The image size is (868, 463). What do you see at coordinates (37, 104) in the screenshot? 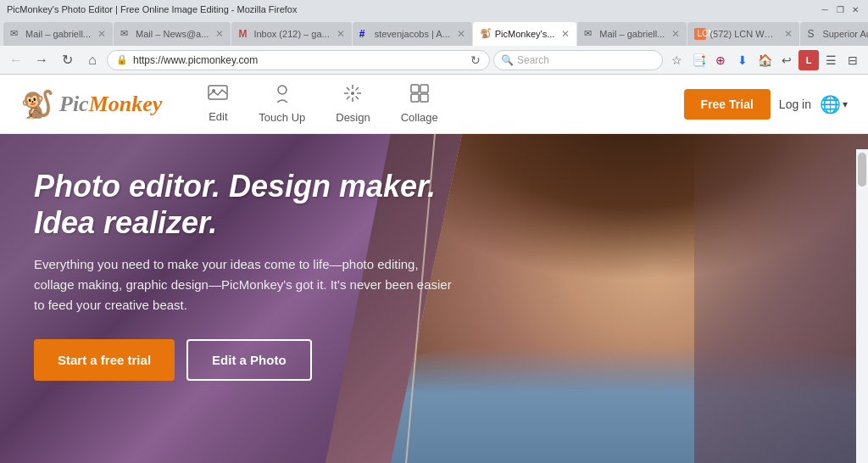
I see `logo-monkey-icon: 🐒` at bounding box center [37, 104].